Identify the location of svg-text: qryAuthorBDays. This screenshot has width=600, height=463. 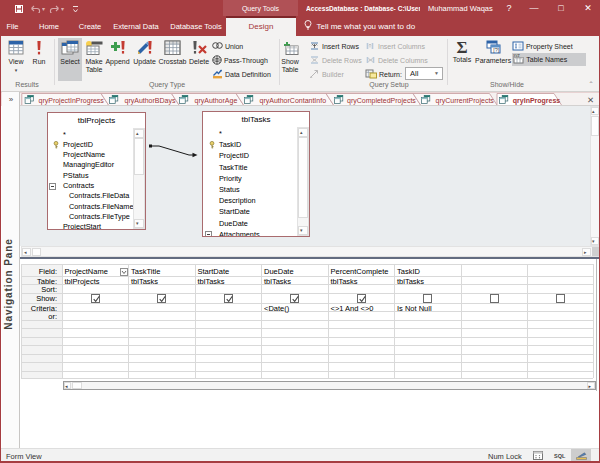
(150, 100).